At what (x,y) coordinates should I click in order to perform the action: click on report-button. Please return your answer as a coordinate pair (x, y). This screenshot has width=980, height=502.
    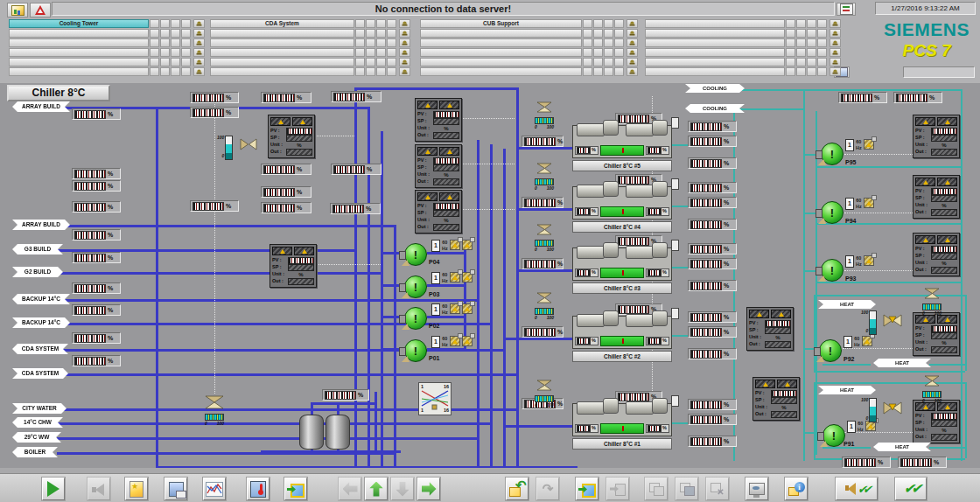
    Looking at the image, I should click on (176, 489).